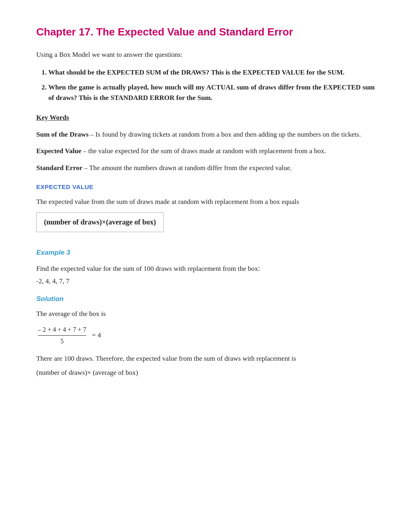 This screenshot has width=411, height=532. Describe the element at coordinates (206, 336) in the screenshot. I see `solution-section: Solution The average of the box is – 2 +…` at that location.